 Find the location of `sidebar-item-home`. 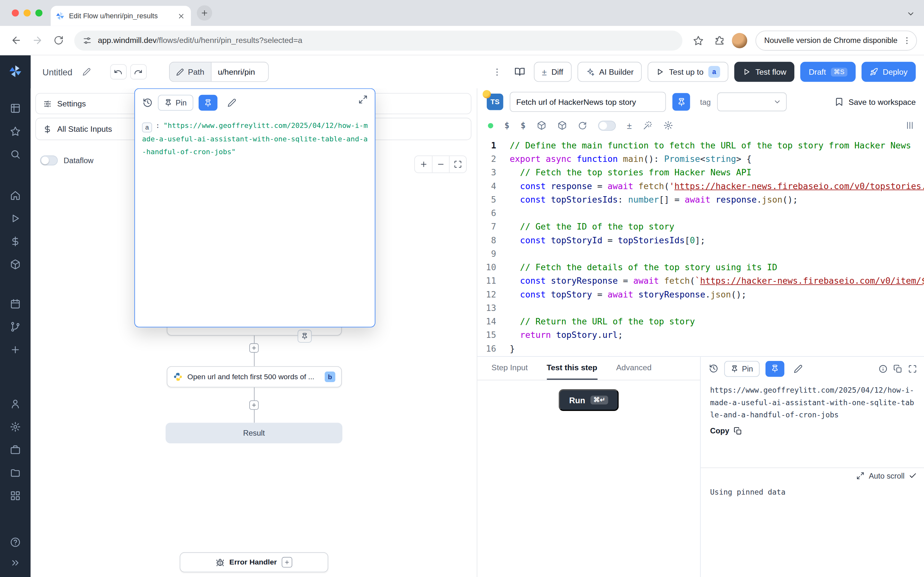

sidebar-item-home is located at coordinates (15, 195).